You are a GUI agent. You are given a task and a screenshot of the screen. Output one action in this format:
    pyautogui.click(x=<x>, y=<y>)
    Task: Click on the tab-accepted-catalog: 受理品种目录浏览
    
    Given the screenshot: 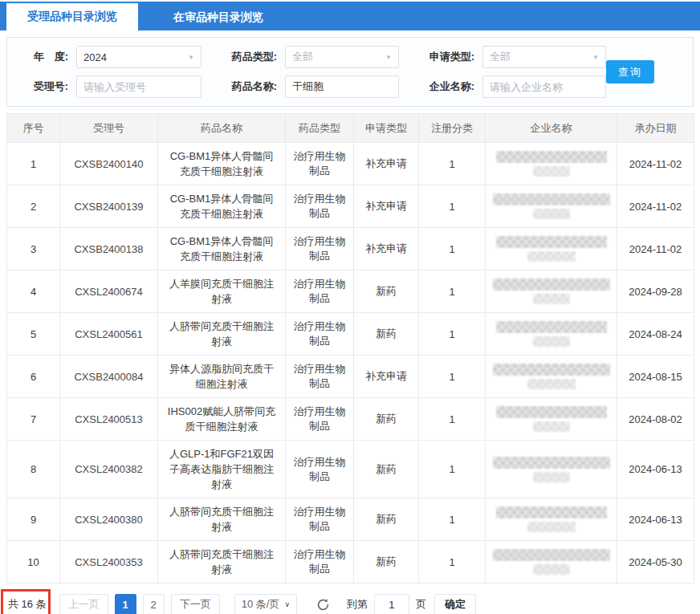 What is the action you would take?
    pyautogui.click(x=72, y=17)
    